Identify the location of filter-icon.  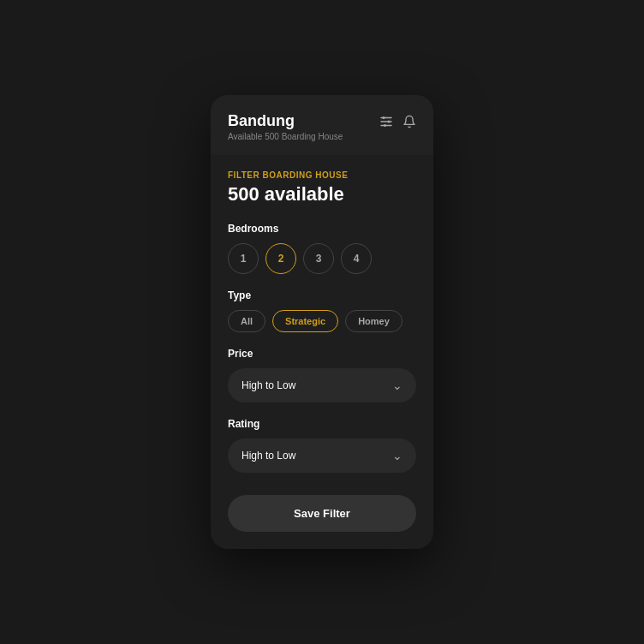
(386, 122).